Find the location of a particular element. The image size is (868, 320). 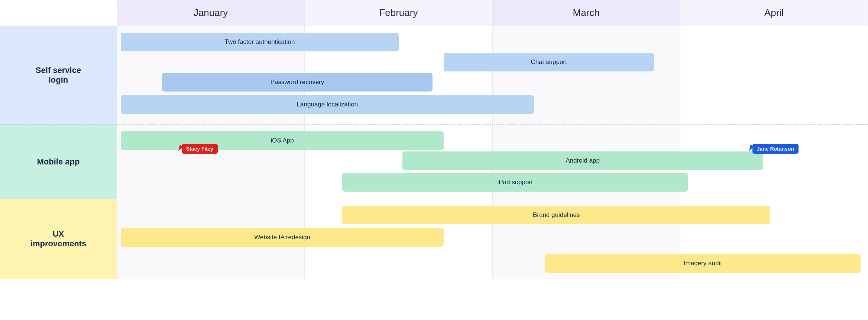

month-march: March is located at coordinates (586, 13).